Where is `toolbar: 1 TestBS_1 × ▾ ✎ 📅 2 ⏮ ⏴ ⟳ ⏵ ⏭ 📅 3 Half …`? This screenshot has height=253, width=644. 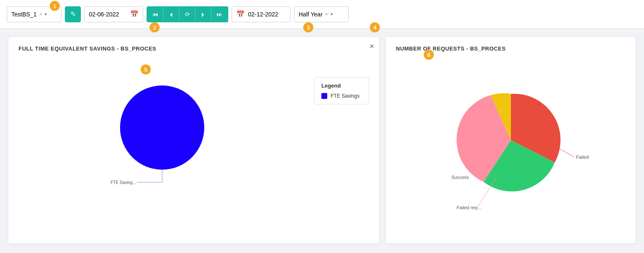 toolbar: 1 TestBS_1 × ▾ ✎ 📅 2 ⏮ ⏴ ⟳ ⏵ ⏭ 📅 3 Half … is located at coordinates (322, 14).